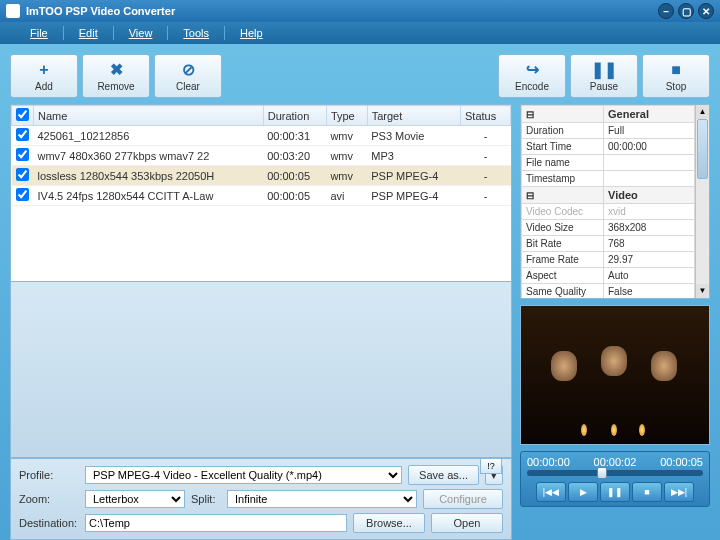  I want to click on seek-knob, so click(602, 473).